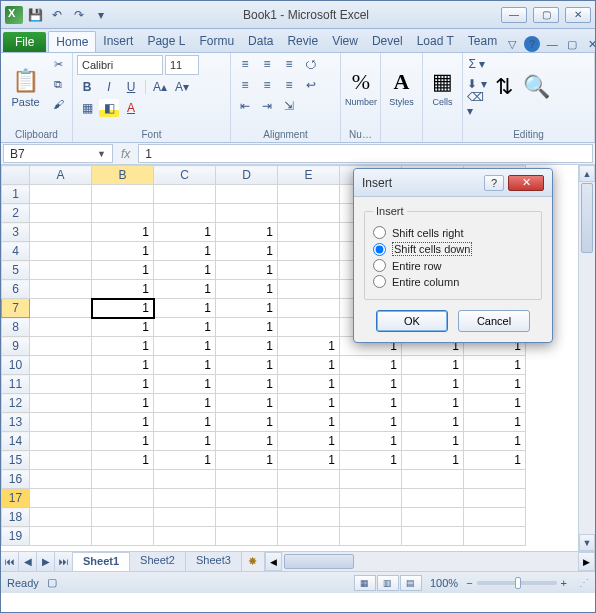 Image resolution: width=596 pixels, height=613 pixels. I want to click on row-header-17: 17, so click(16, 498).